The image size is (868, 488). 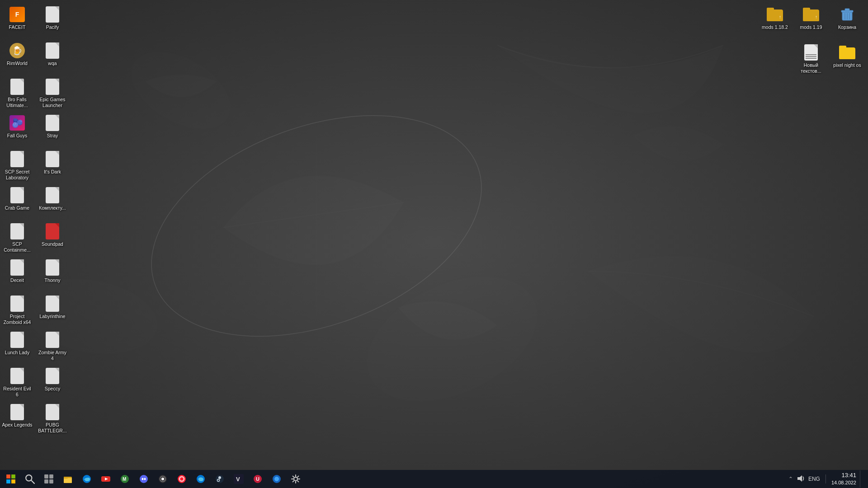 I want to click on v-app-button: V, so click(x=239, y=479).